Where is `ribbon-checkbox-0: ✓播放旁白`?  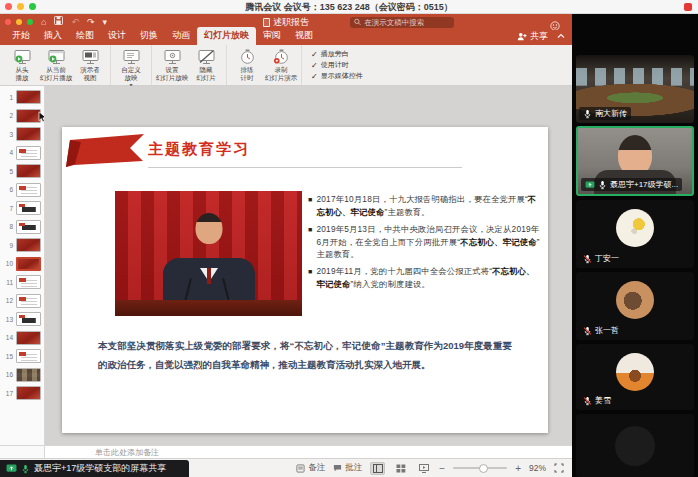 ribbon-checkbox-0: ✓播放旁白 is located at coordinates (337, 54).